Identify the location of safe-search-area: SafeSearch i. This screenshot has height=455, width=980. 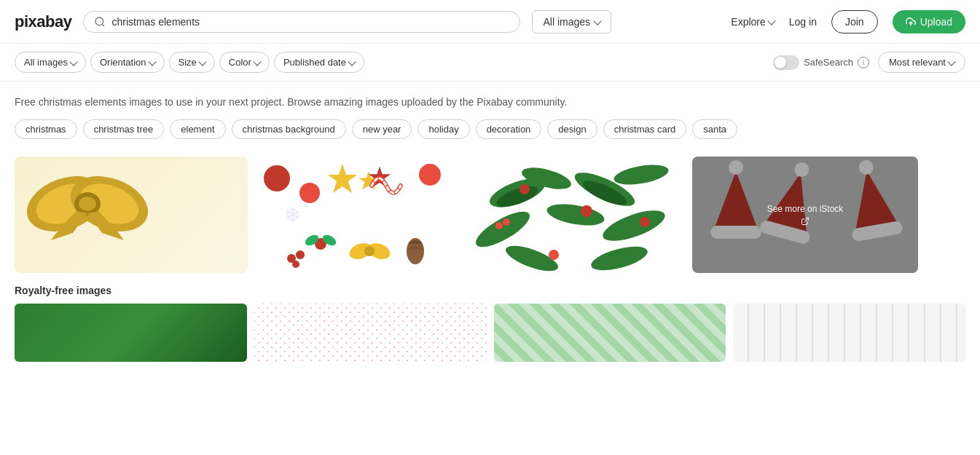
(821, 63).